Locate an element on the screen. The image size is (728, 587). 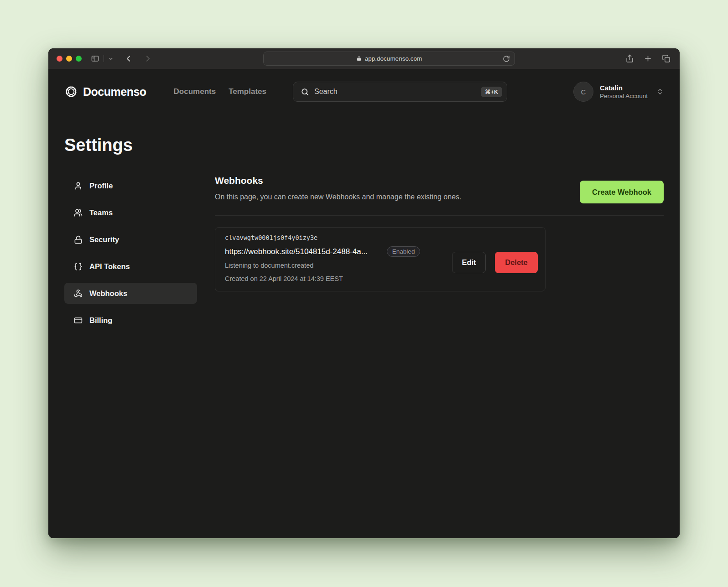
credit-card-icon is located at coordinates (78, 320).